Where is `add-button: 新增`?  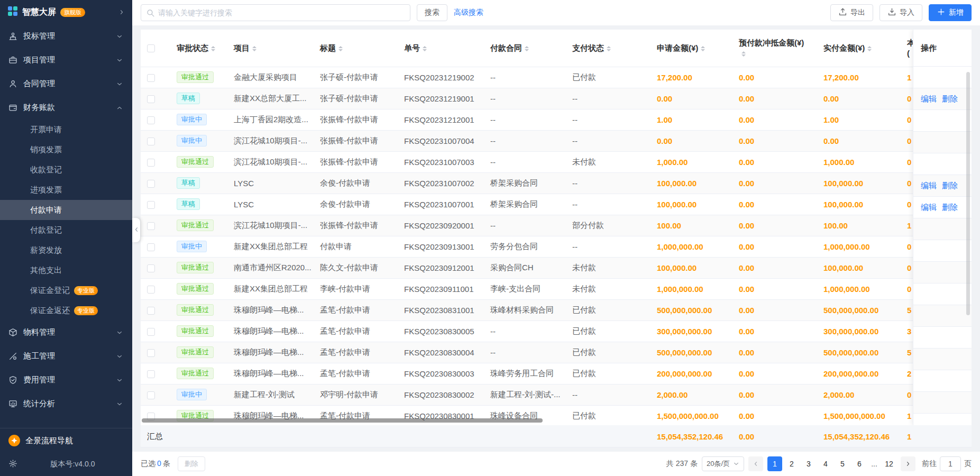 add-button: 新增 is located at coordinates (950, 13).